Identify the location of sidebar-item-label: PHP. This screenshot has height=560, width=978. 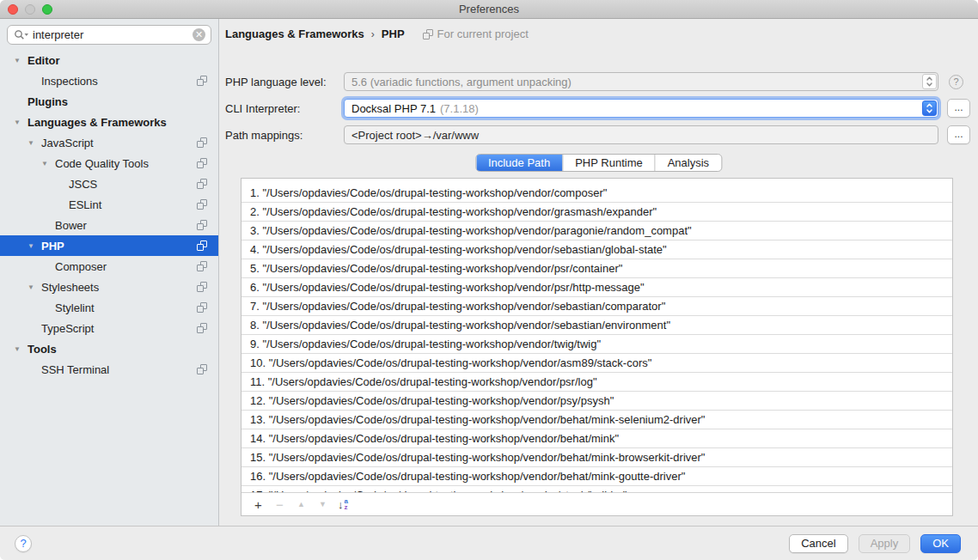
(53, 246).